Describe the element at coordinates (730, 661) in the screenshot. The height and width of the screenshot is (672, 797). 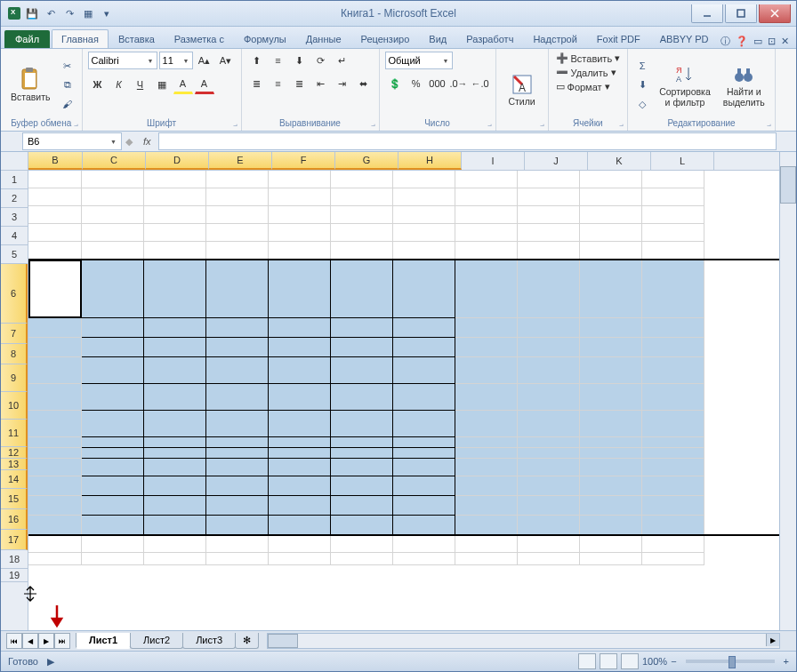
I see `zoom-slider` at that location.